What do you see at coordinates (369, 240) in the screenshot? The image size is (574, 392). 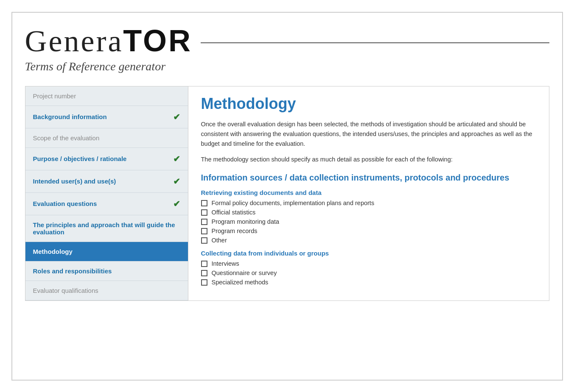 I see `list-item: Other` at bounding box center [369, 240].